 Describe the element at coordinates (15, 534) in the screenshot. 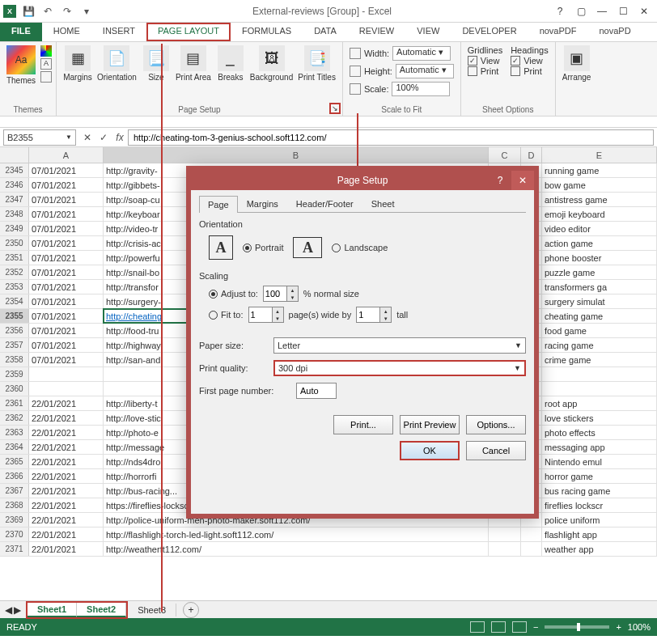

I see `row-header: 2370` at that location.